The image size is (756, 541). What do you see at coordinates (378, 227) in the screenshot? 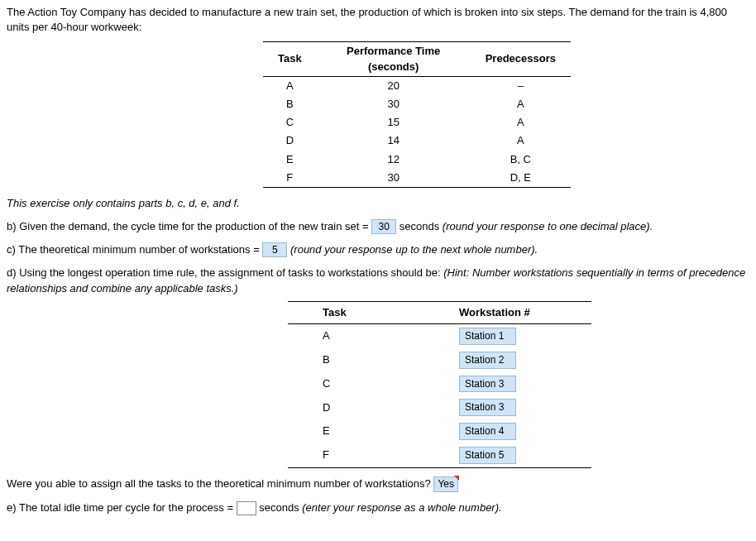
I see `question-b: b) Given the demand, the cycle time for …` at bounding box center [378, 227].